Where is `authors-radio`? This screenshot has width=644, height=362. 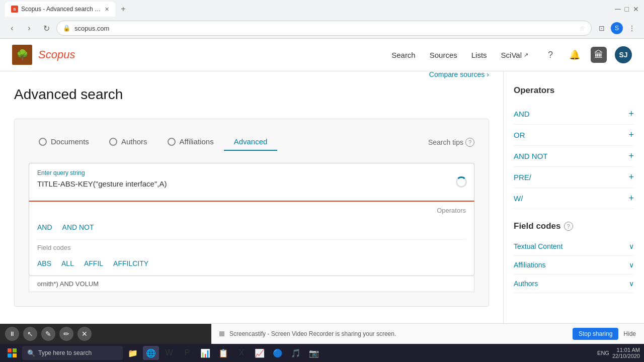 authors-radio is located at coordinates (113, 142).